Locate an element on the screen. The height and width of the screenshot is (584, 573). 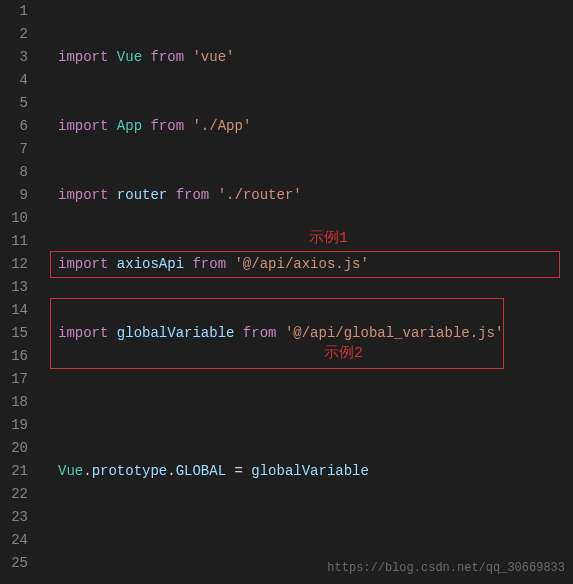
line-number: 6 is located at coordinates (14, 126).